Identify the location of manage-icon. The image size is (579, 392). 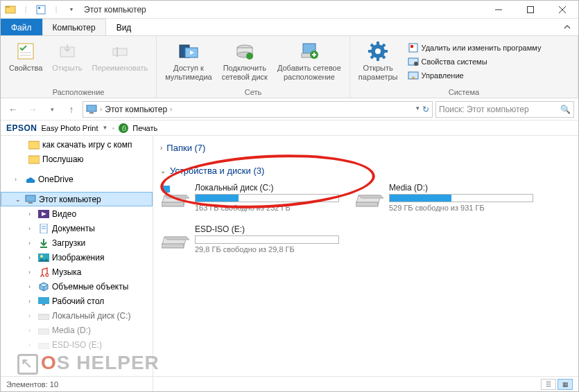
(413, 75).